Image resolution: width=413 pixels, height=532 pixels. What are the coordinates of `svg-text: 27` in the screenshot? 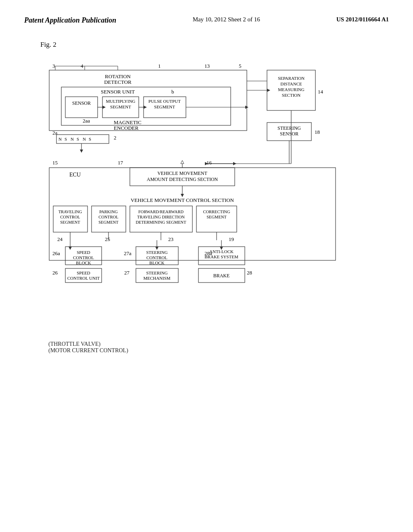 It's located at (127, 272).